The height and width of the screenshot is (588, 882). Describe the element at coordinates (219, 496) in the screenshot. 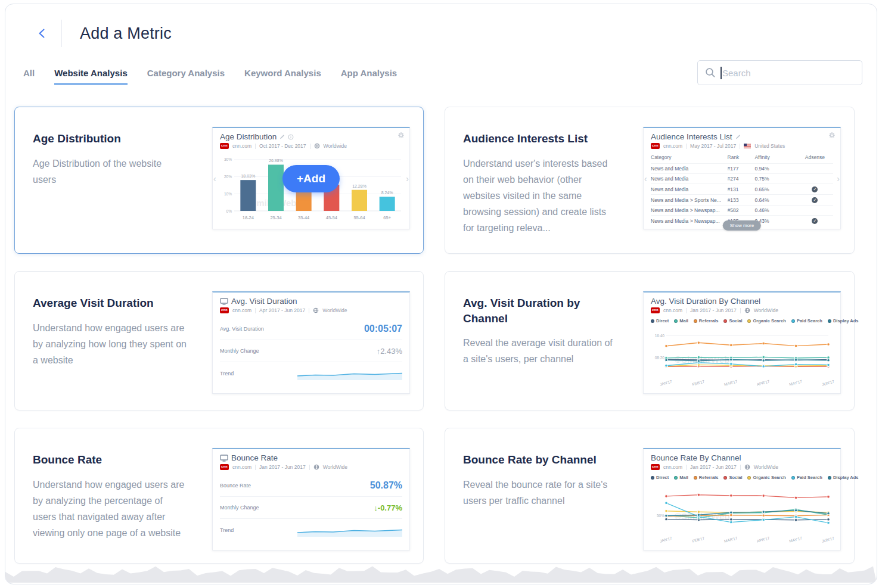

I see `metric-card-bounce-rate: Bounce RateUnderstand how engaged users …` at that location.